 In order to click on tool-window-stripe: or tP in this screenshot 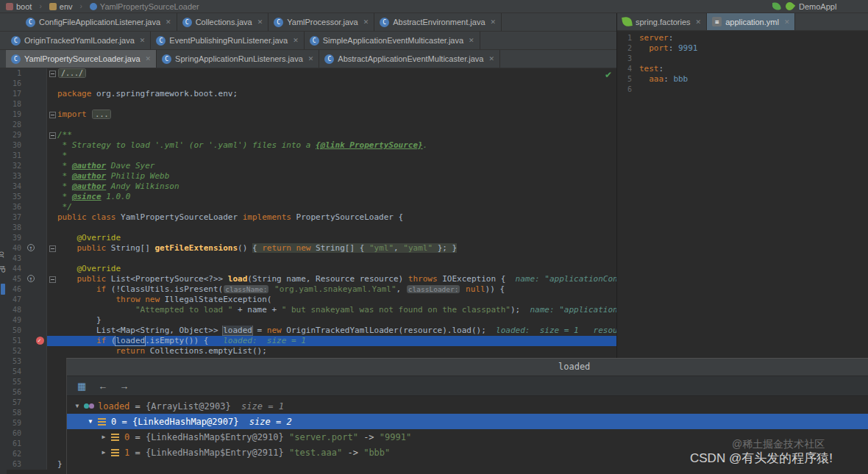, I will do `click(3, 271)`.